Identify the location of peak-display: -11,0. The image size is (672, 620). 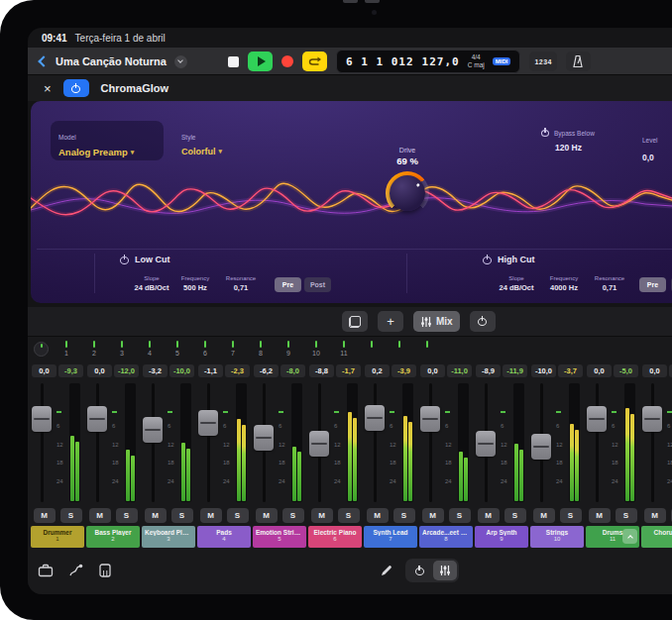
(460, 370).